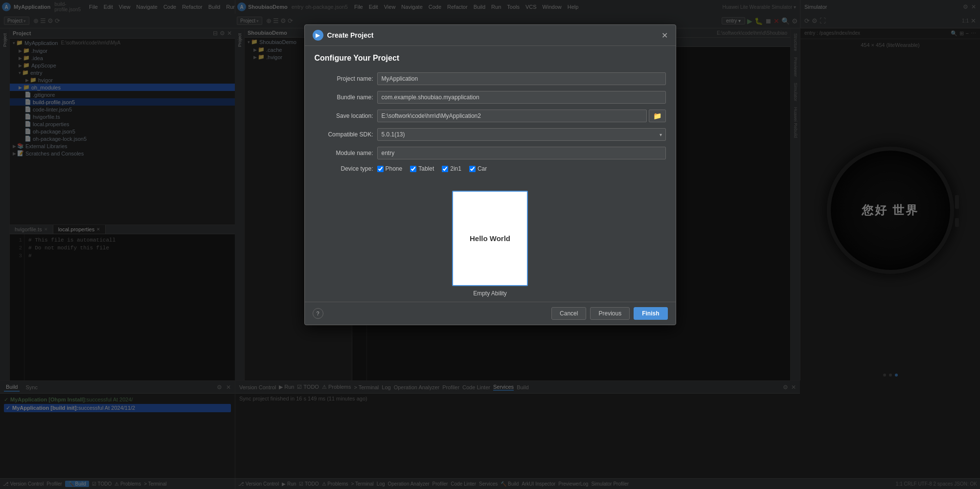  I want to click on dialog-title-area: ▶ Create Project, so click(343, 35).